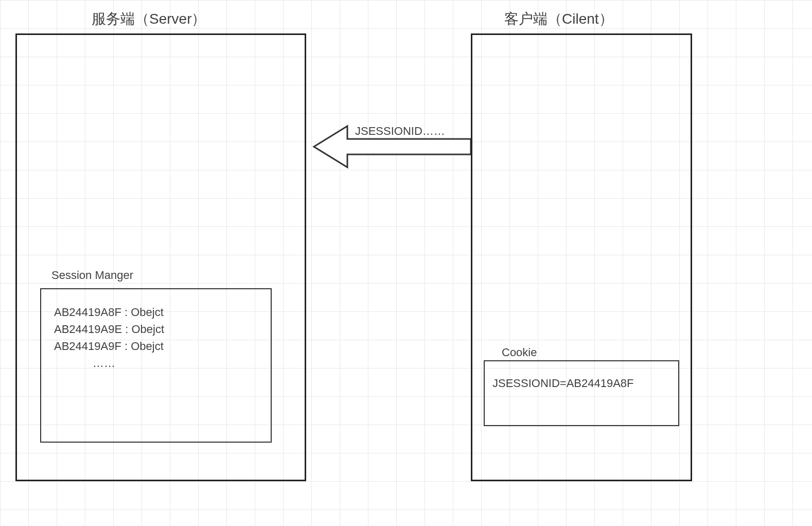  Describe the element at coordinates (581, 393) in the screenshot. I see `cookie-box: JSESSIONID=AB24419A8F` at that location.